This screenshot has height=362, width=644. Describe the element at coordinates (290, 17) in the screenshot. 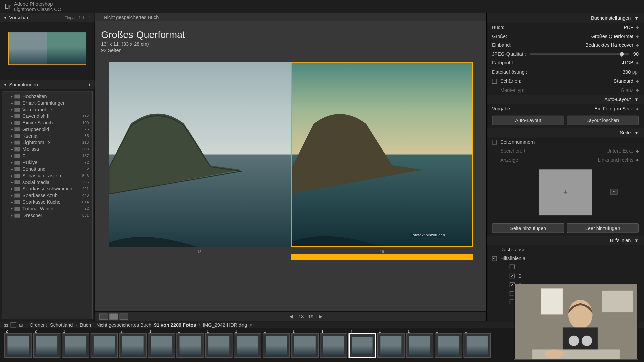

I see `book-tab-bar: Nicht gespeichertes Buch` at that location.